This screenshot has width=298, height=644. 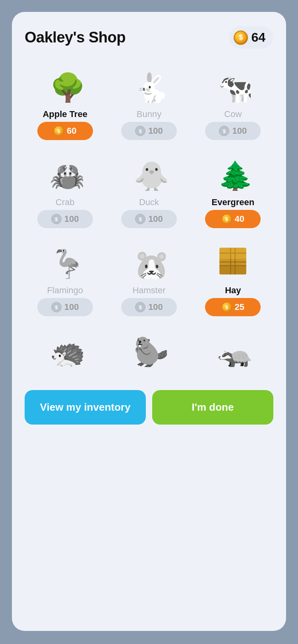 I want to click on shop-title: Oakley's Shop, so click(x=75, y=37).